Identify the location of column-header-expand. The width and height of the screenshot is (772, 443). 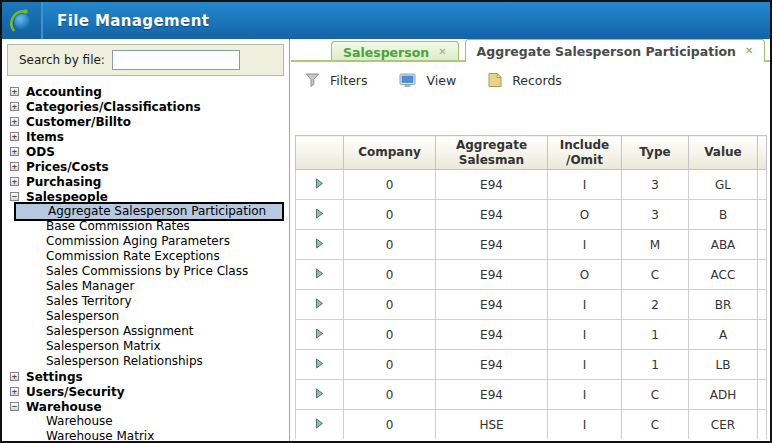
(320, 153).